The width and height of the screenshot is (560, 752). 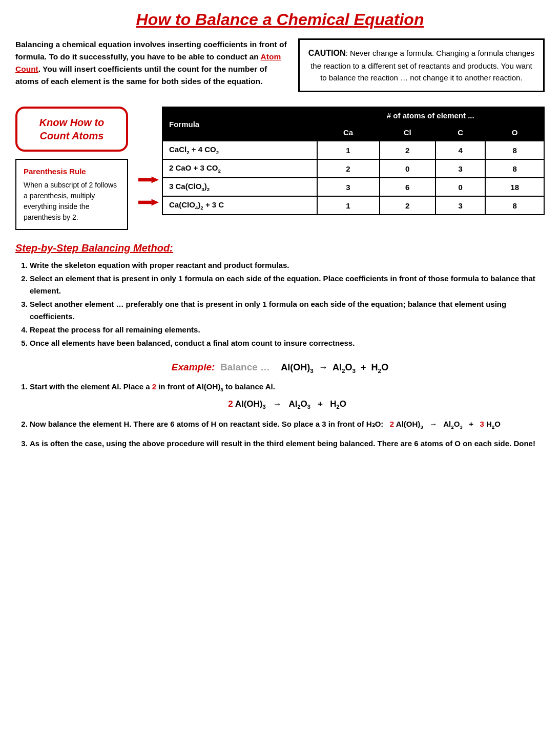 What do you see at coordinates (280, 248) in the screenshot?
I see `steps-title: Step-by-Step Balancing Method:` at bounding box center [280, 248].